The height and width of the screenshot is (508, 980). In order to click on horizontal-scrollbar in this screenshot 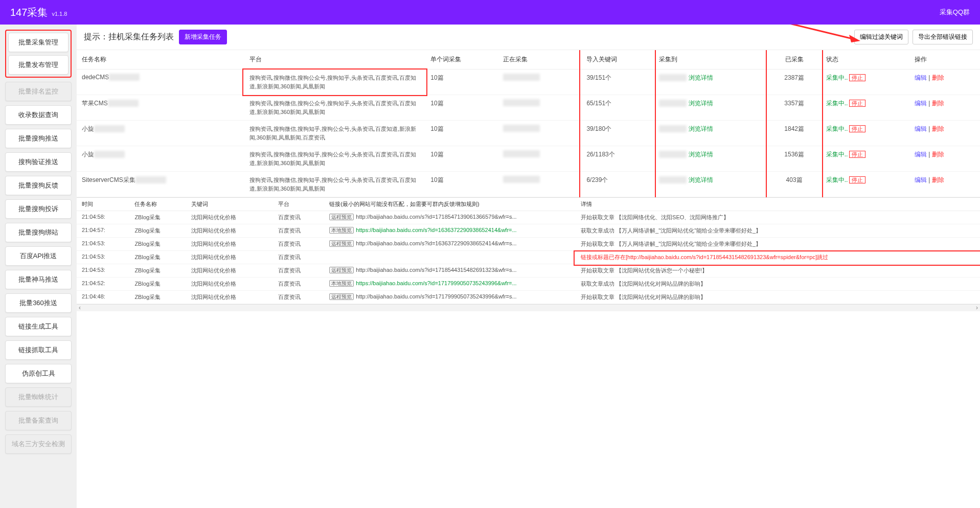, I will do `click(529, 308)`.